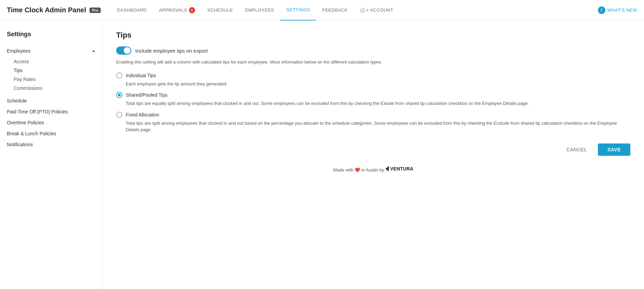  What do you see at coordinates (141, 75) in the screenshot?
I see `radio-label-individual: Individual Tips` at bounding box center [141, 75].